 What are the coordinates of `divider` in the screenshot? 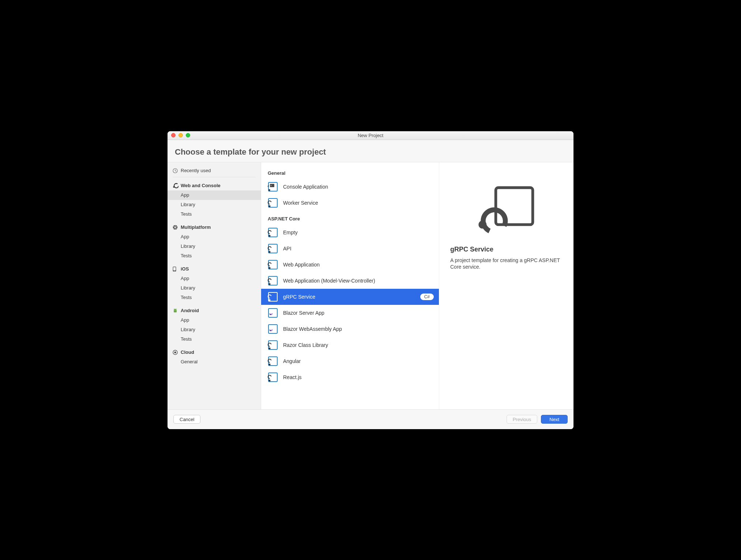 It's located at (214, 177).